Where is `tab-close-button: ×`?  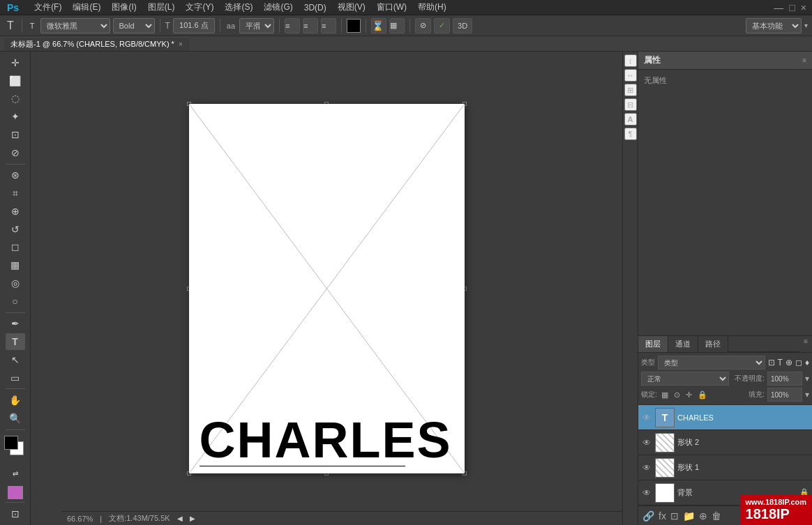 tab-close-button: × is located at coordinates (181, 45).